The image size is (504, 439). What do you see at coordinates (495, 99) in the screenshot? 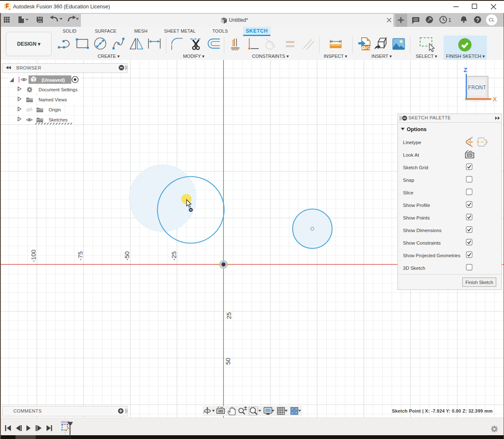
I see `svg-text: X` at bounding box center [495, 99].